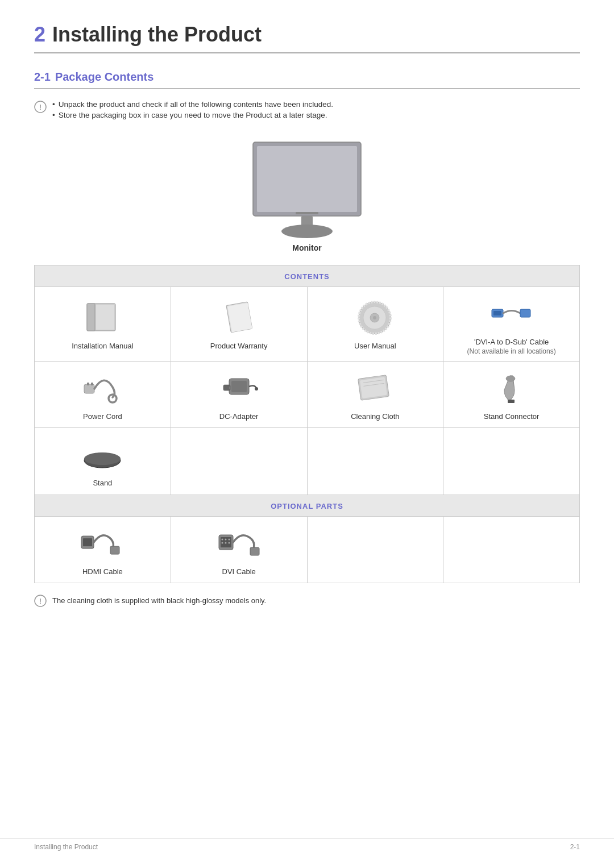 Image resolution: width=614 pixels, height=868 pixels. What do you see at coordinates (239, 543) in the screenshot?
I see `dvi-cable-opt-img` at bounding box center [239, 543].